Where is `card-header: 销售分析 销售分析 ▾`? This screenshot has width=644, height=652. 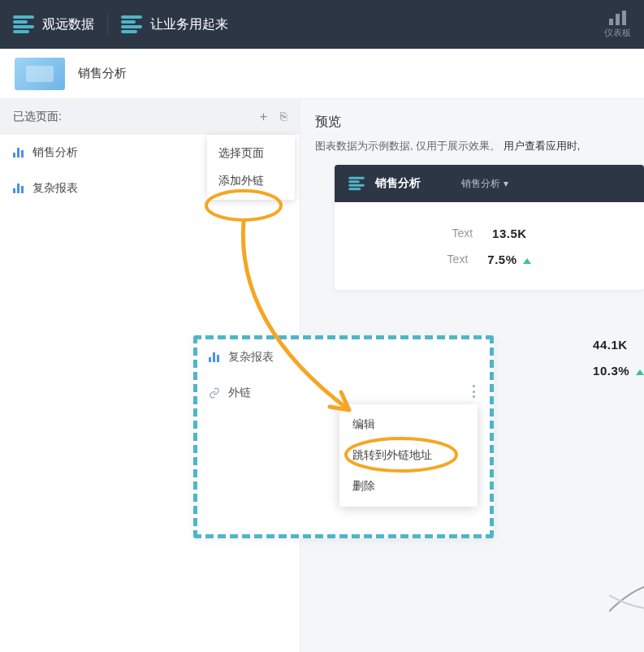 card-header: 销售分析 销售分析 ▾ is located at coordinates (489, 184).